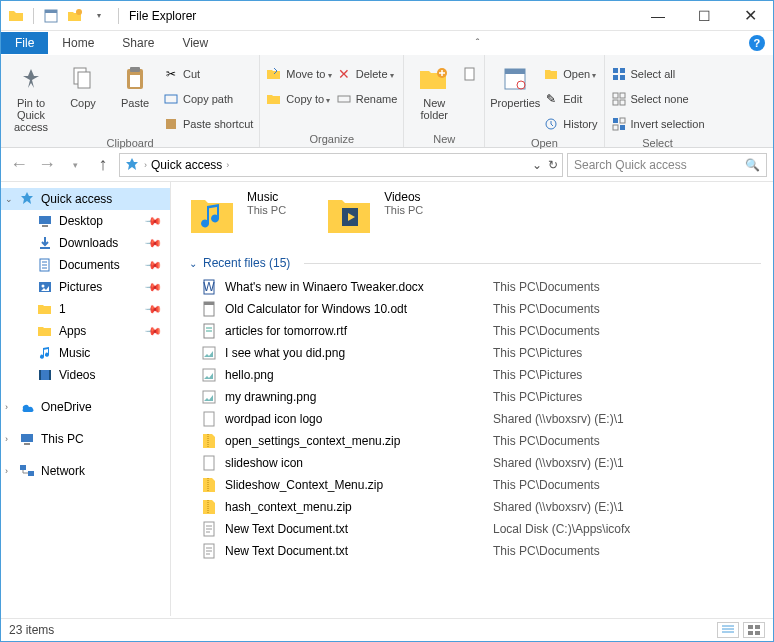 This screenshot has width=774, height=642. I want to click on pin-quick-access-button: Pin to Quick access, so click(31, 96).